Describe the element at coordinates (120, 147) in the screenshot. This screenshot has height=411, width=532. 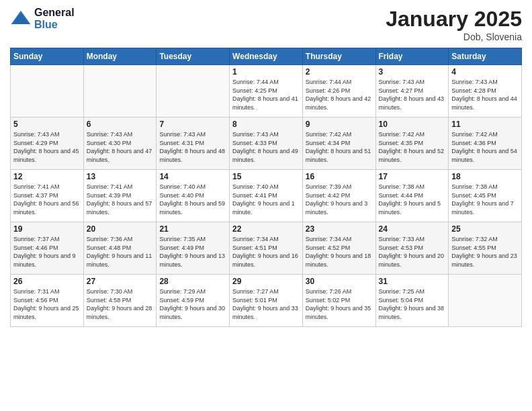
I see `day-info: Sunrise: 7:43 AM Sunset: 4:30 PM Dayligh…` at that location.